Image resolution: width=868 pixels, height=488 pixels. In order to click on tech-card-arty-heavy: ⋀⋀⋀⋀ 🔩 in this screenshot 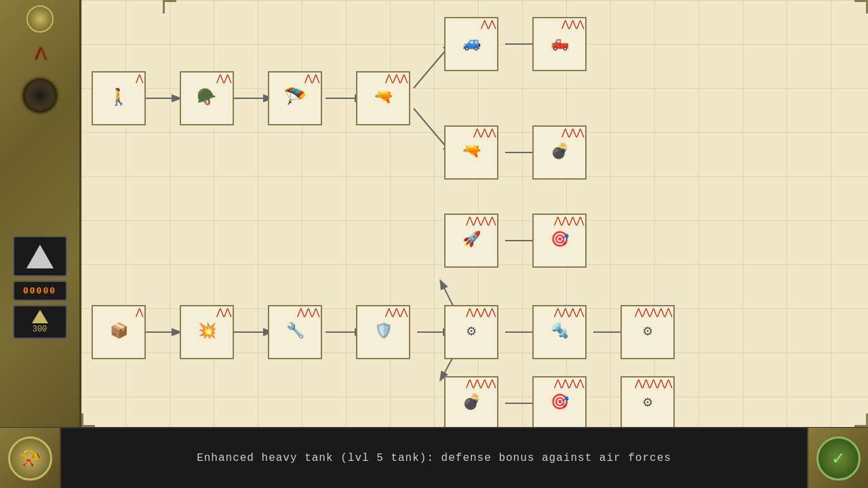, I will do `click(559, 332)`.